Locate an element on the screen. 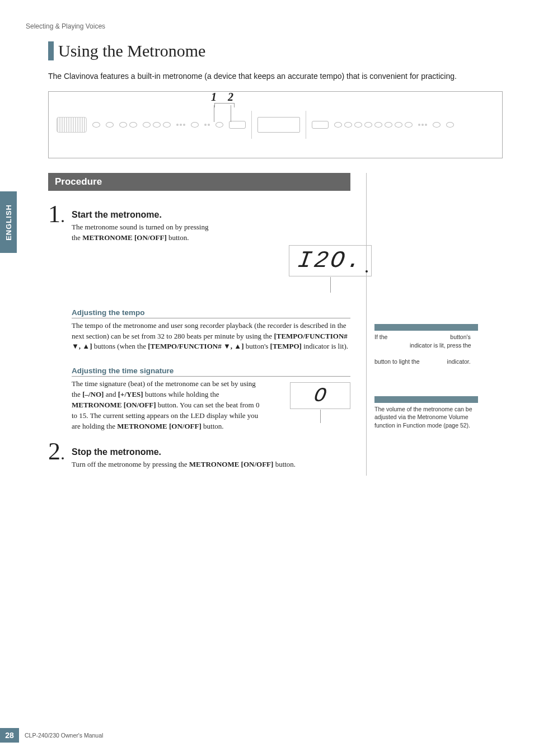 This screenshot has width=534, height=756. procedure-step-2: 2. Stop the metronome. Turn off the metr… is located at coordinates (199, 454).